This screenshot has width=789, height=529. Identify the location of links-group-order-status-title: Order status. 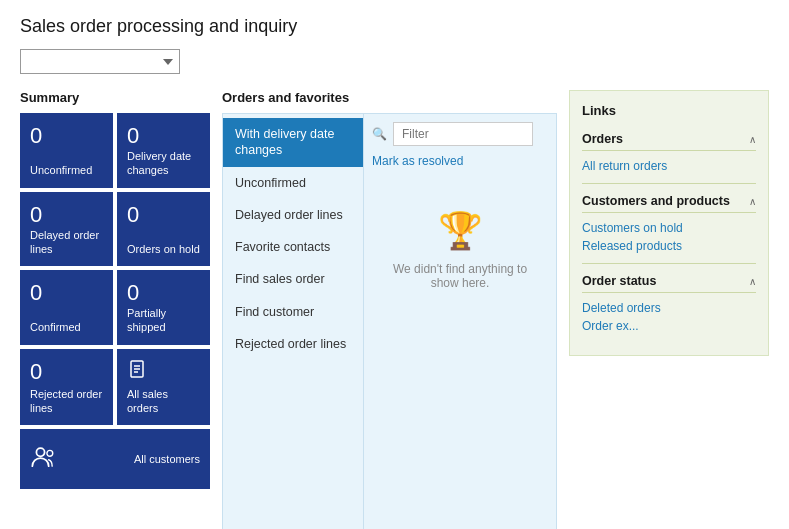
(619, 281).